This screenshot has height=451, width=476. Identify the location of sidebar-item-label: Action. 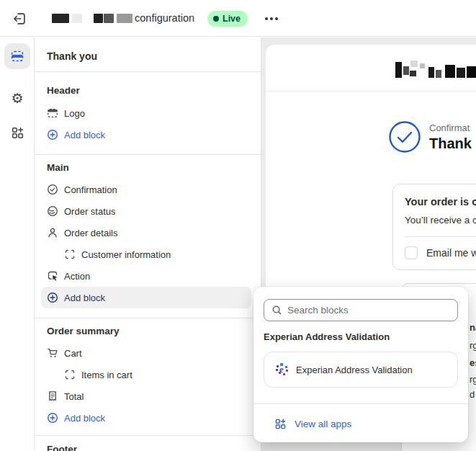
(77, 277).